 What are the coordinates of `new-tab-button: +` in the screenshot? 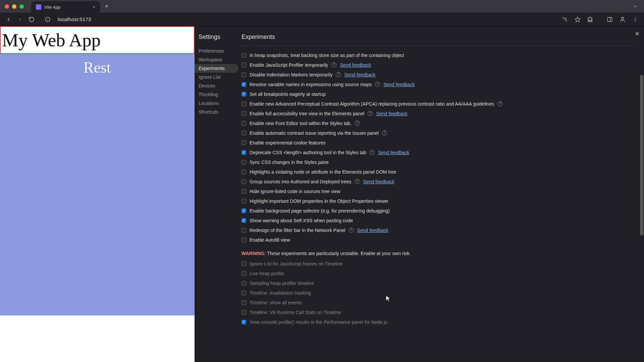 It's located at (107, 7).